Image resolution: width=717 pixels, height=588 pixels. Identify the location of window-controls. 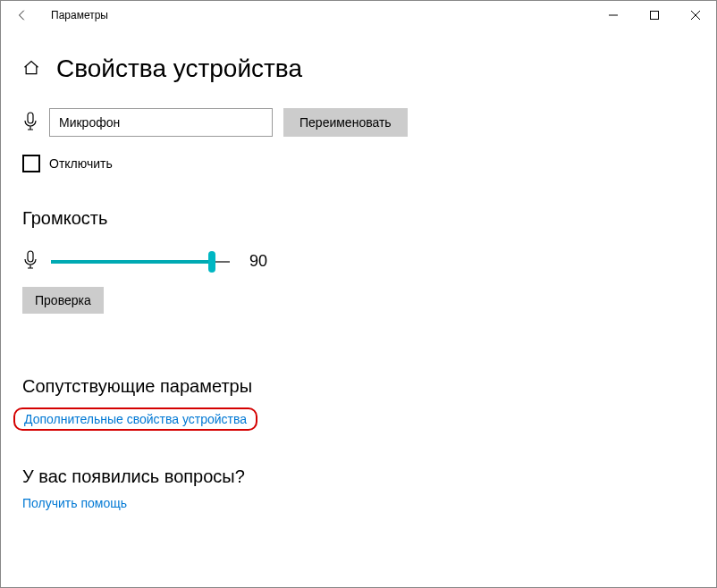
(654, 15).